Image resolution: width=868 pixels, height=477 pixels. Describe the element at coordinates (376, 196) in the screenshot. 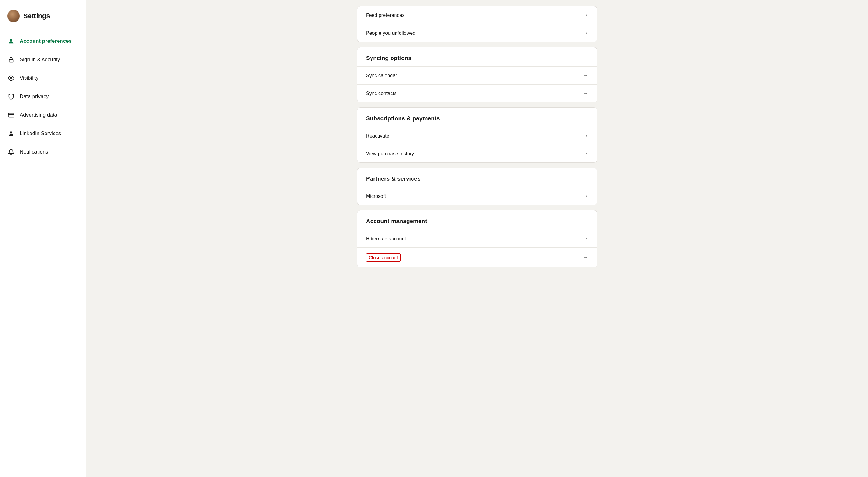

I see `microsoft-label: Microsoft` at that location.